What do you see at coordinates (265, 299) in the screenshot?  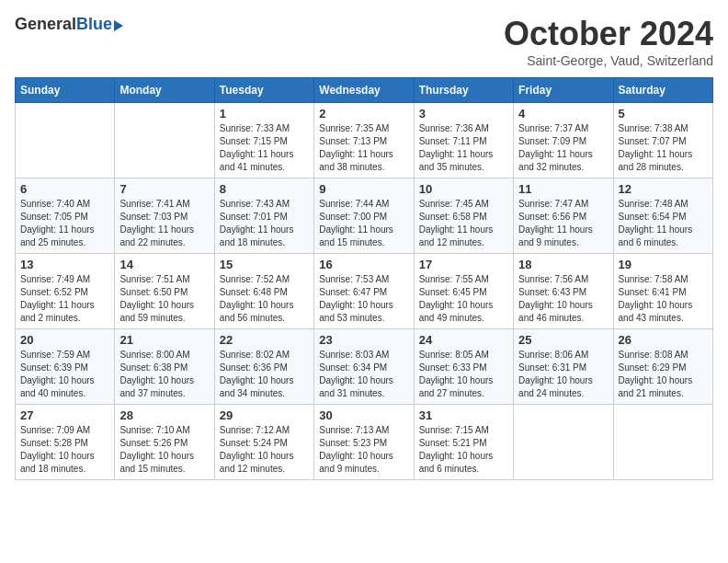 I see `day-info: Sunrise: 7:52 AM Sunset: 6:48 PM Dayligh…` at bounding box center [265, 299].